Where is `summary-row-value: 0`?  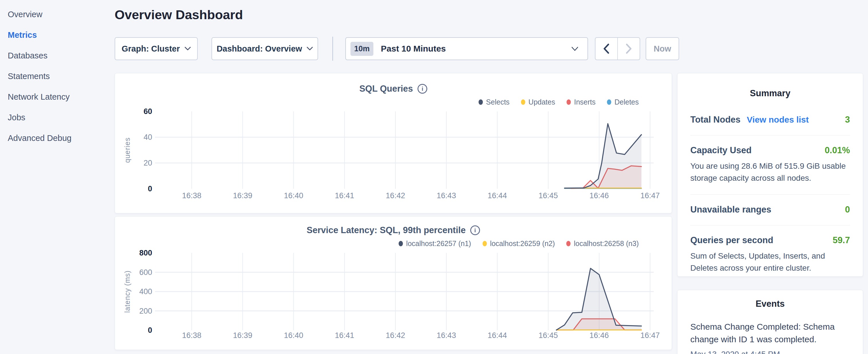
summary-row-value: 0 is located at coordinates (847, 210).